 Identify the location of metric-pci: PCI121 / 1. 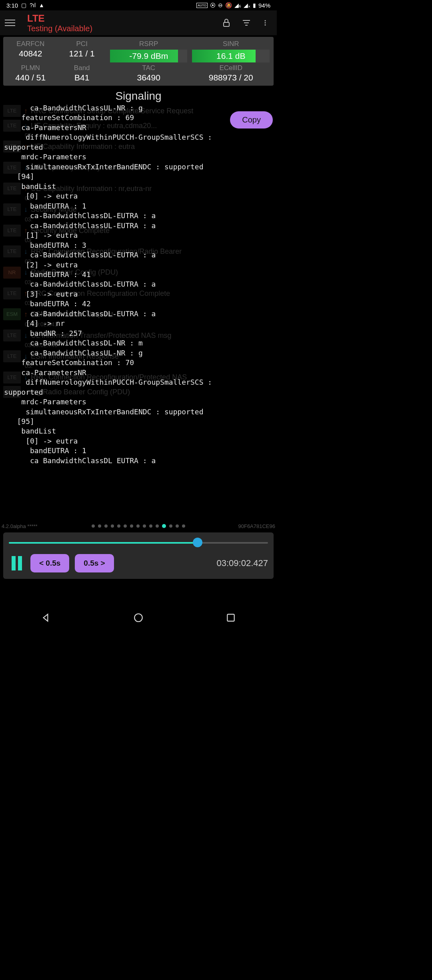
(82, 51).